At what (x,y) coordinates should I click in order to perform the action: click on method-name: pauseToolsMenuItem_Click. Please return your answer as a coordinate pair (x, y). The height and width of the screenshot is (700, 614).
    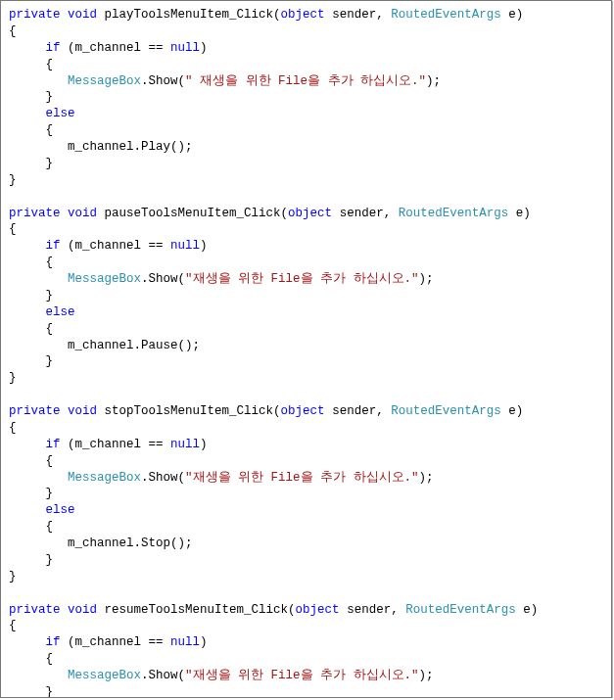
    Looking at the image, I should click on (193, 213).